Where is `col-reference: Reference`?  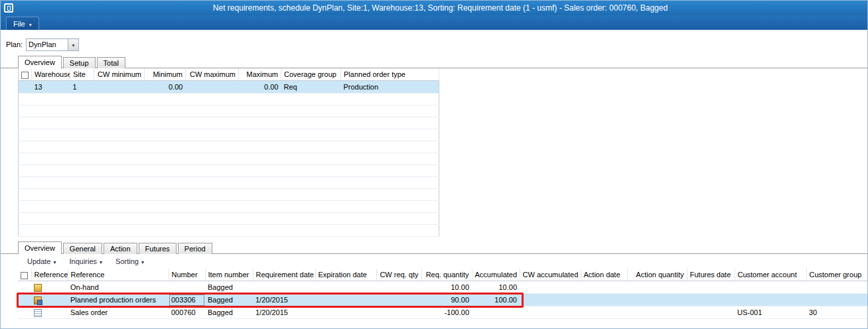 col-reference: Reference is located at coordinates (118, 275).